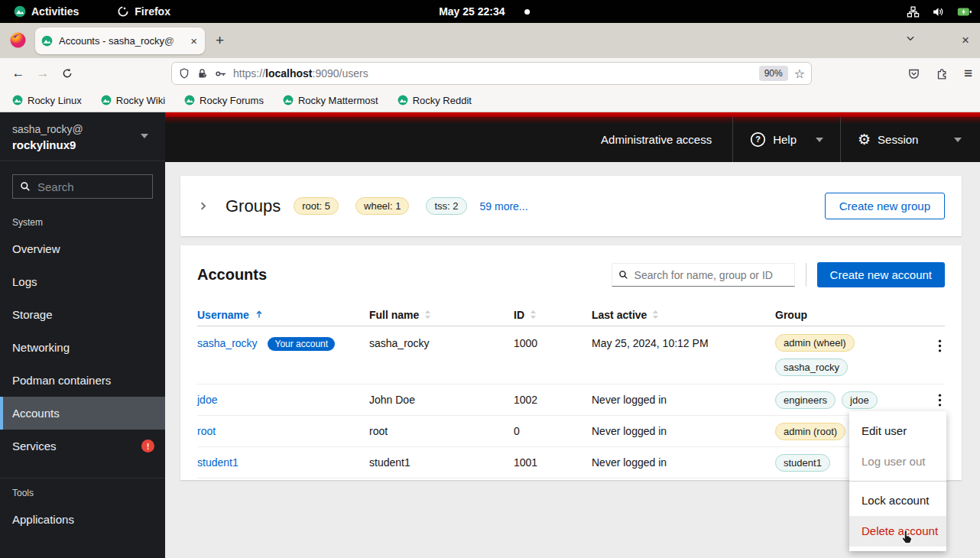 The width and height of the screenshot is (980, 558). What do you see at coordinates (810, 431) in the screenshot?
I see `group-chip: admin (root)` at bounding box center [810, 431].